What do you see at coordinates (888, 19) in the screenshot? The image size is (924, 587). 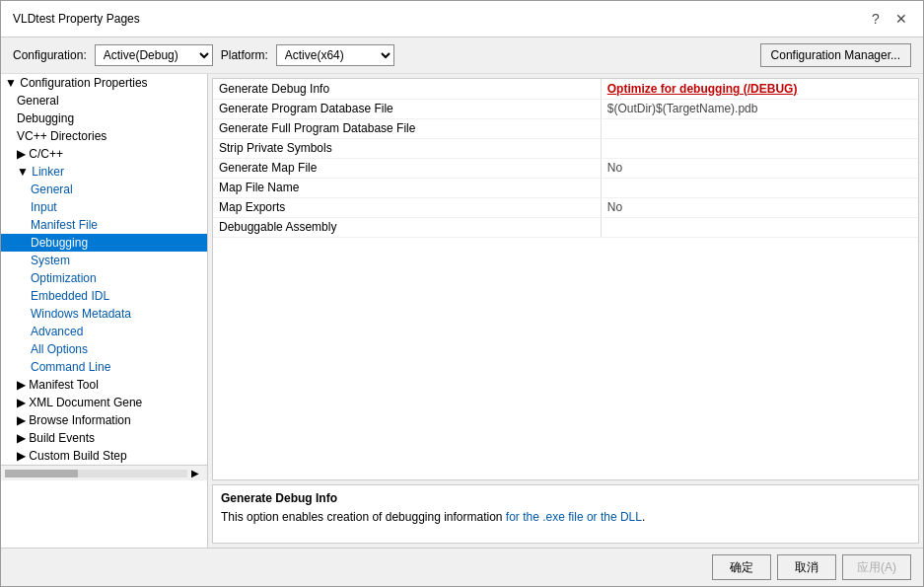 I see `title-bar-buttons: ? ✕` at bounding box center [888, 19].